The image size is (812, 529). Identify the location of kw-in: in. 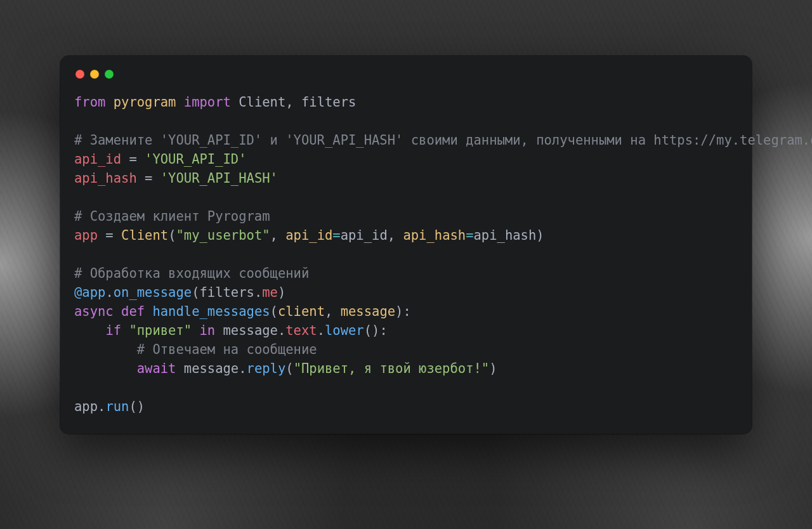
(208, 330).